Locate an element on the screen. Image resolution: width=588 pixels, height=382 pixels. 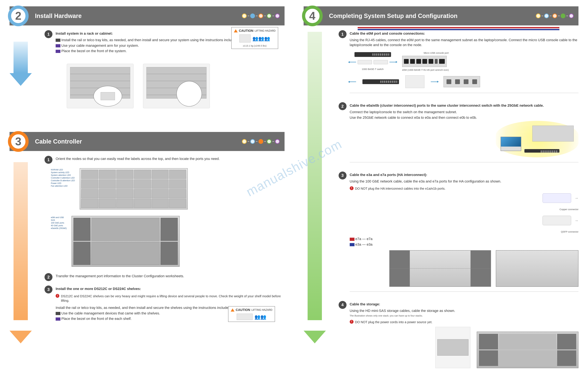
25gbe-port-block is located at coordinates (462, 82).